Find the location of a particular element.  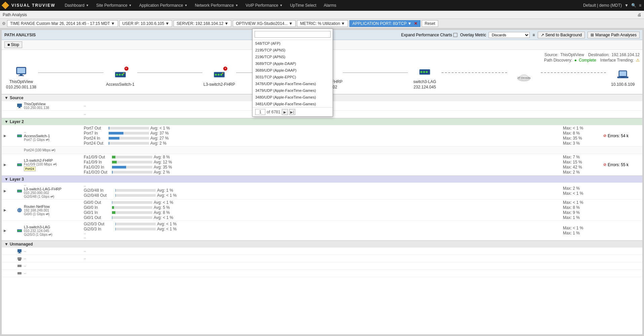

source-label: Source is located at coordinates (17, 98).